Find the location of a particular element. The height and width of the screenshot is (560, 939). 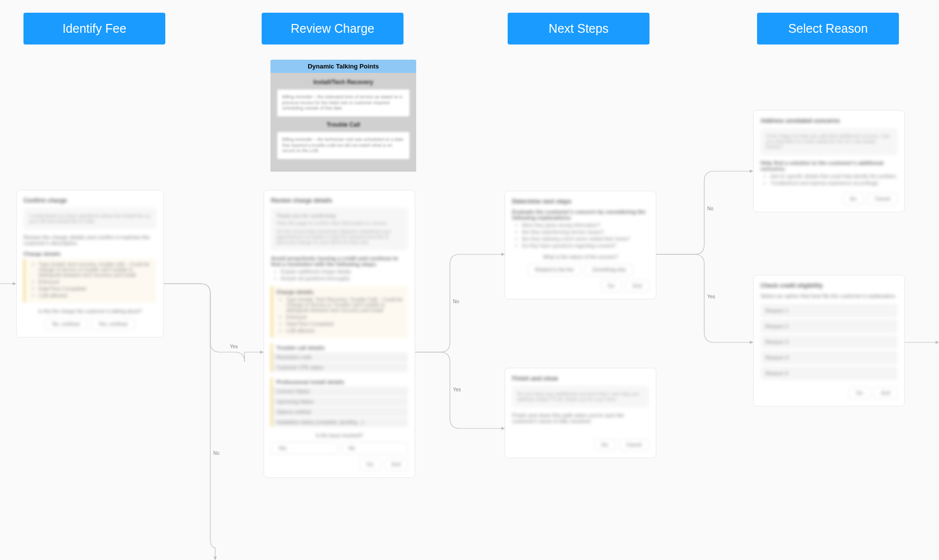

card-description: Finish and close this path when you're s… is located at coordinates (581, 418).